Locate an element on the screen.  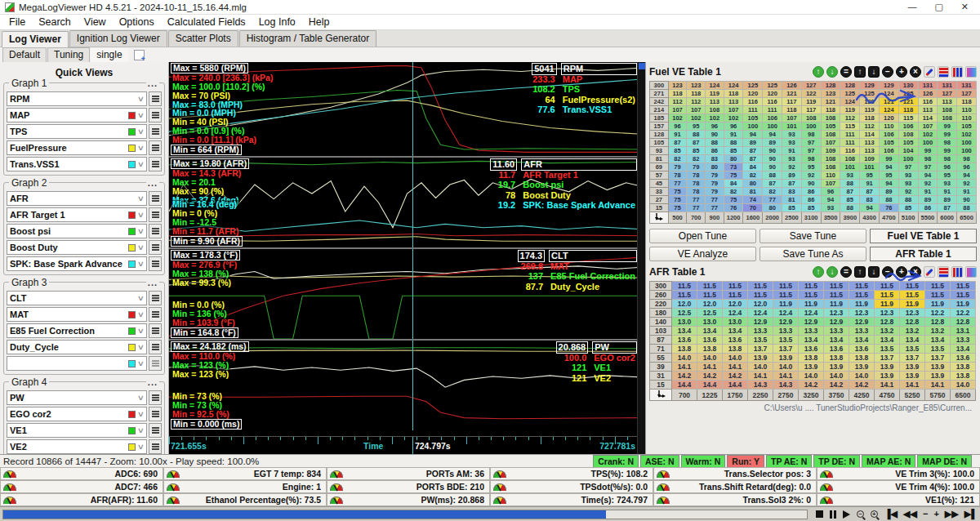
menu-search: Search is located at coordinates (55, 22).